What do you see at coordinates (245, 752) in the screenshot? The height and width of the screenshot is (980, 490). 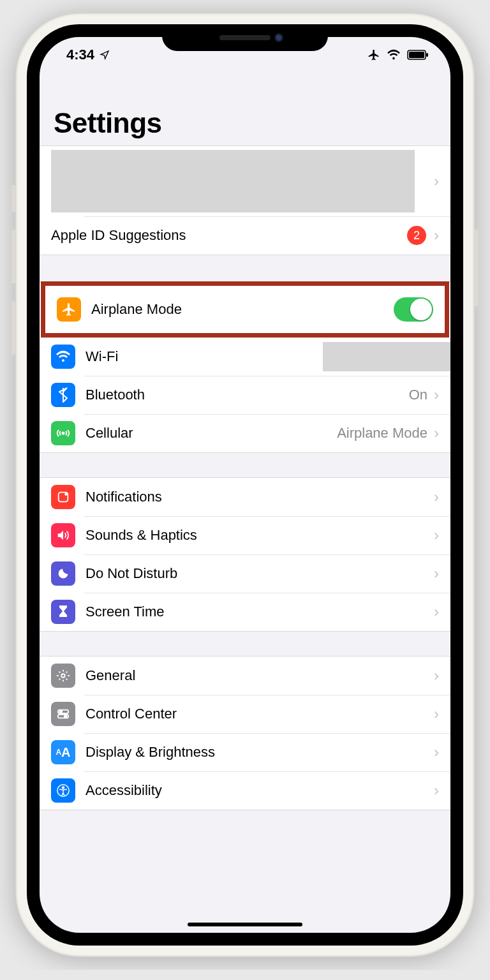 I see `display-row: AA Display & Brightness ›` at bounding box center [245, 752].